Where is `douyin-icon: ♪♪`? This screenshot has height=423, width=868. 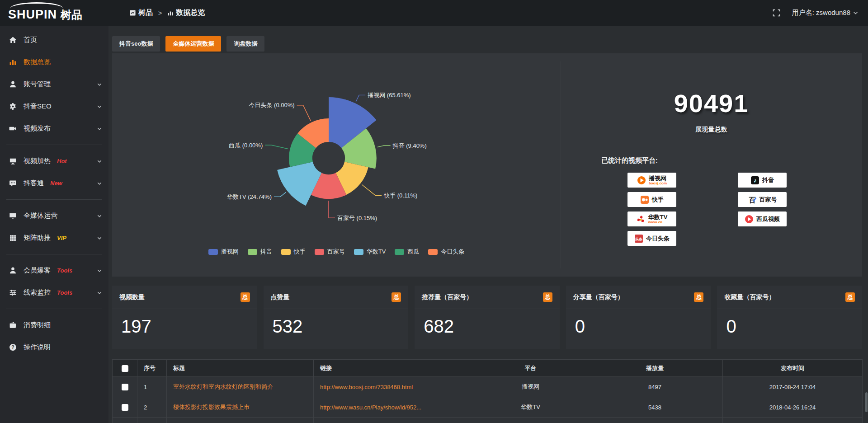
douyin-icon: ♪♪ is located at coordinates (755, 180).